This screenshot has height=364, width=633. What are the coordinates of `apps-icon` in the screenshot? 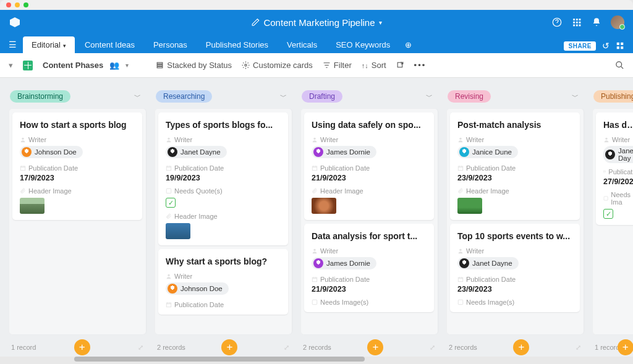 It's located at (620, 46).